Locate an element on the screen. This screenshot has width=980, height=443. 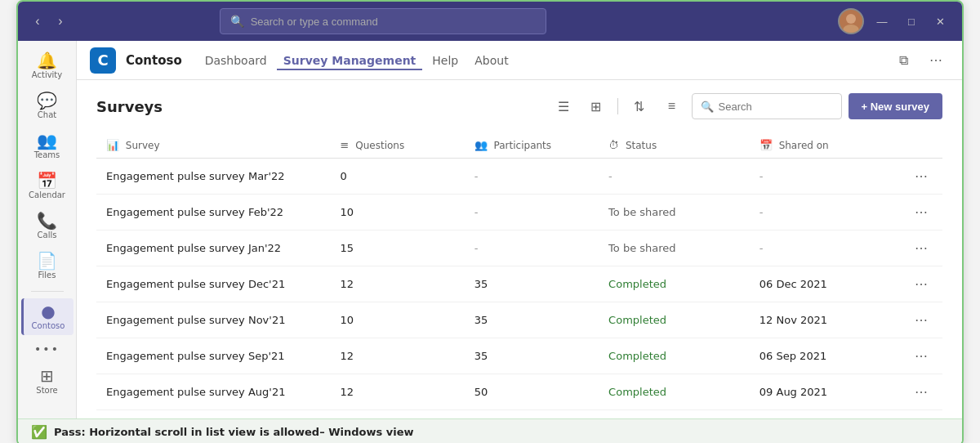
header-actions: ☰ ⊞ ⇅ ≡ 🔍 + New survey is located at coordinates (746, 106).